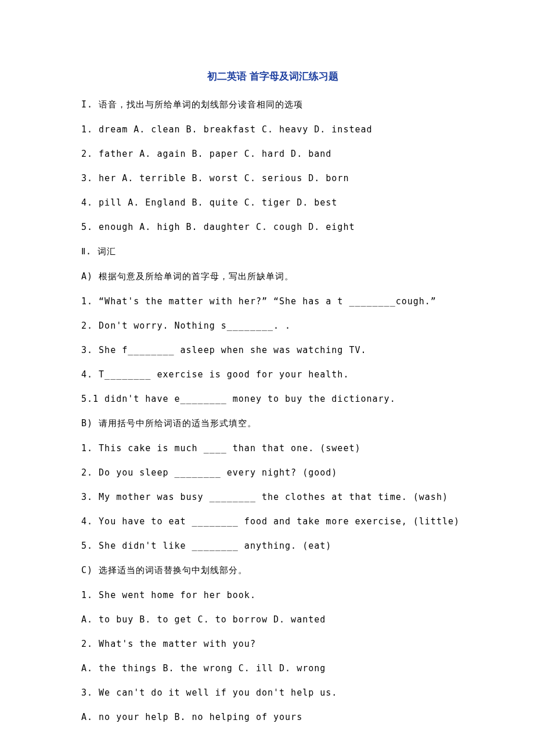 This screenshot has height=756, width=534. Describe the element at coordinates (273, 105) in the screenshot. I see `text-line: I. 语音，找出与所给单词的划线部分读音相同的选项` at that location.